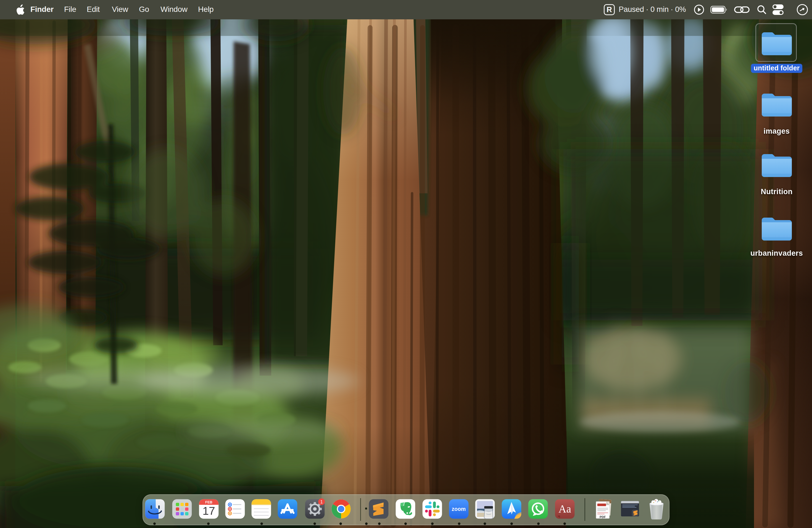 This screenshot has width=812, height=528. I want to click on svg-text: zoom, so click(459, 509).